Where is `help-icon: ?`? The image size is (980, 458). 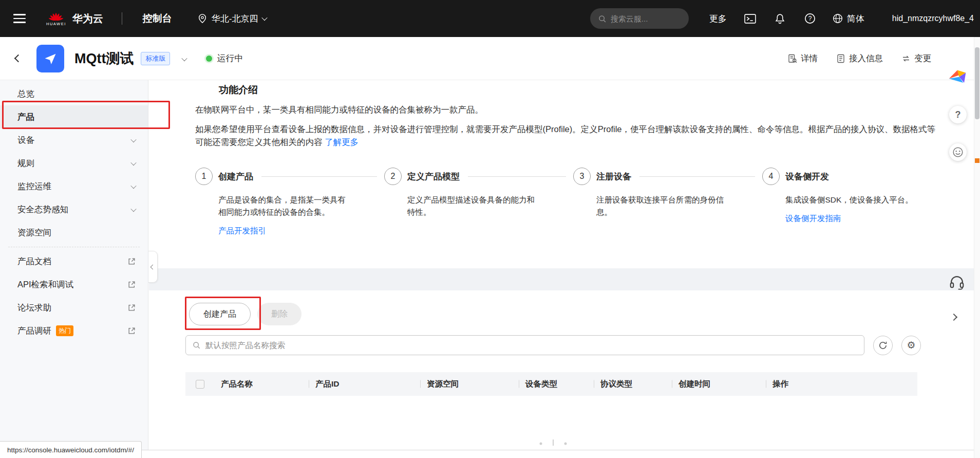 help-icon: ? is located at coordinates (810, 19).